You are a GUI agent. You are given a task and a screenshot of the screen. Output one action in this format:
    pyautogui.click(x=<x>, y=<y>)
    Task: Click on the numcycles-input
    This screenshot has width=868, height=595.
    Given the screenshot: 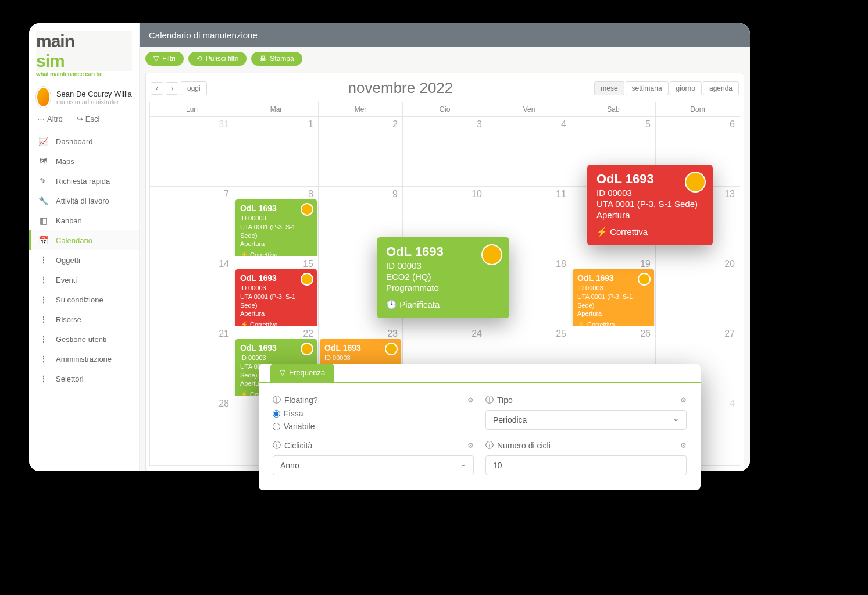 What is the action you would take?
    pyautogui.click(x=586, y=465)
    